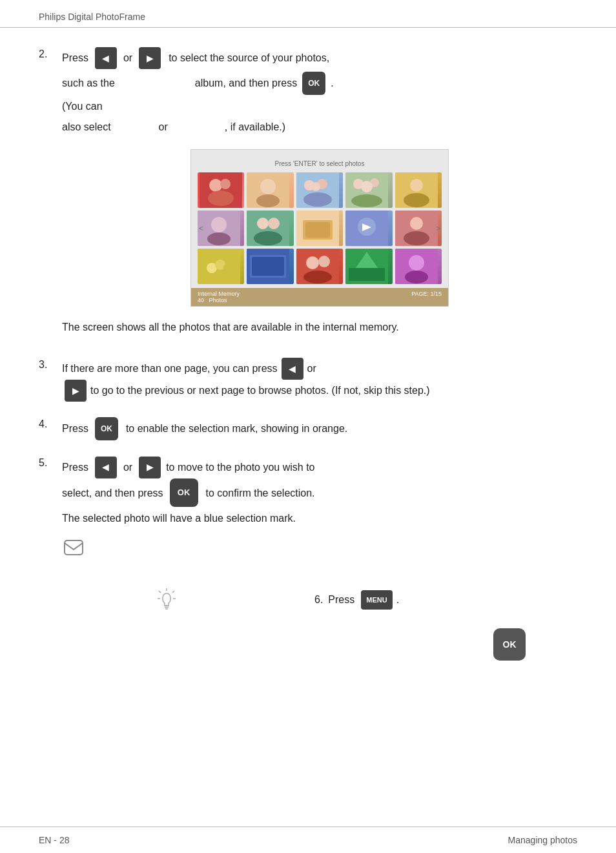 The image size is (616, 853). What do you see at coordinates (308, 599) in the screenshot?
I see `step-6: 6. Press MENU .` at bounding box center [308, 599].